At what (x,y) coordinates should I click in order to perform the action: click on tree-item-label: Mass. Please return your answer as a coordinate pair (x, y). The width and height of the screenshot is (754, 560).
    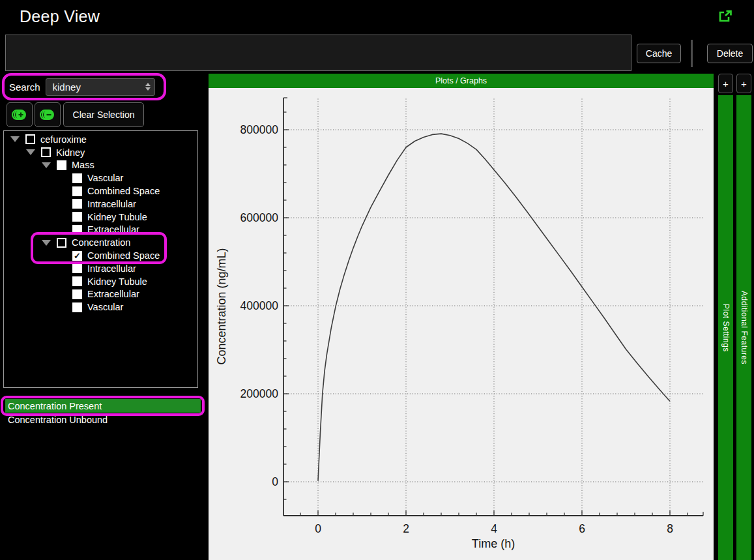
    Looking at the image, I should click on (83, 165).